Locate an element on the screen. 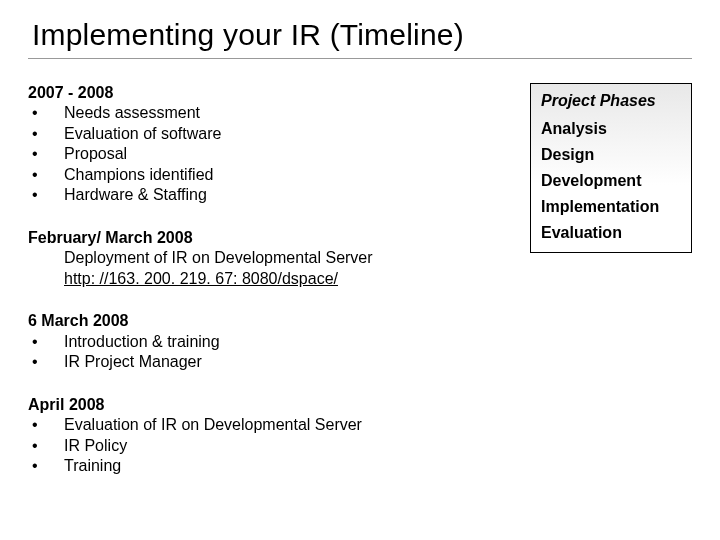 The image size is (720, 540). section-heading: 2007 - 2008 is located at coordinates (273, 93).